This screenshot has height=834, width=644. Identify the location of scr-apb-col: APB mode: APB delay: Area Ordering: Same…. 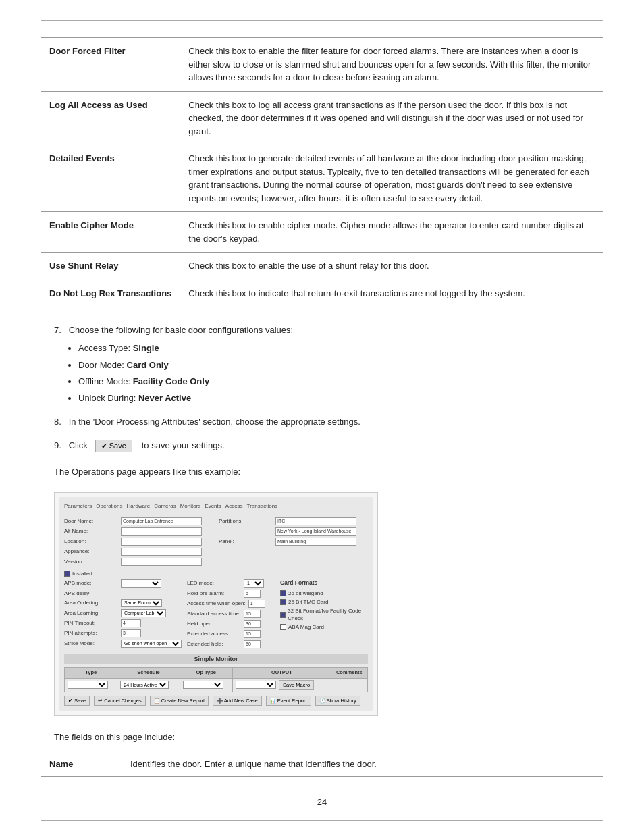
(123, 615).